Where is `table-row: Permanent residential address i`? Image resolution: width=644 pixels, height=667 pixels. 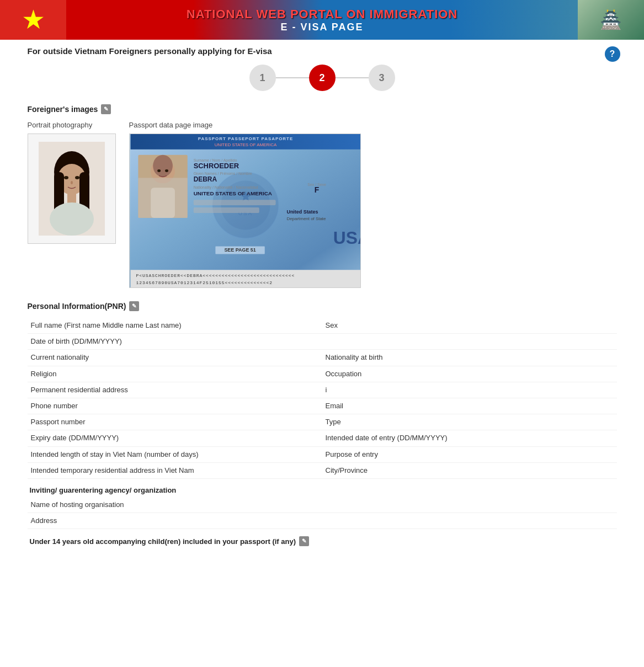 table-row: Permanent residential address i is located at coordinates (322, 389).